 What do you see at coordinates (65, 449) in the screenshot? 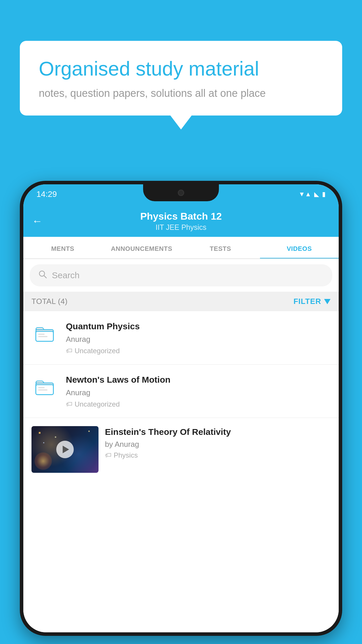
I see `play-button` at bounding box center [65, 449].